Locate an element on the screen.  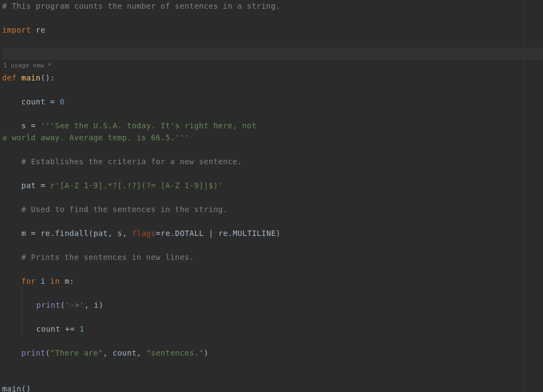
keyword-def: def is located at coordinates (10, 78).